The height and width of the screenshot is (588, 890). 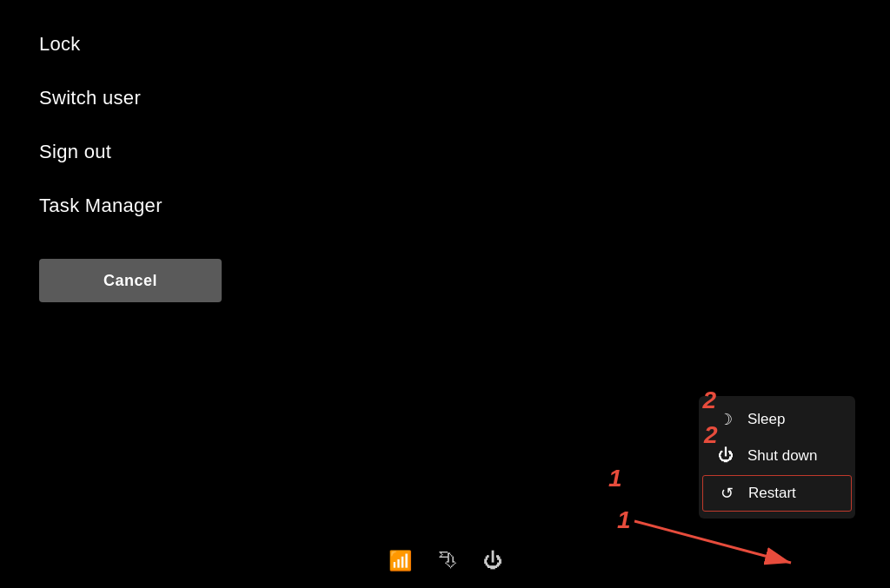 What do you see at coordinates (130, 152) in the screenshot?
I see `menu-item-sign-out: Sign out` at bounding box center [130, 152].